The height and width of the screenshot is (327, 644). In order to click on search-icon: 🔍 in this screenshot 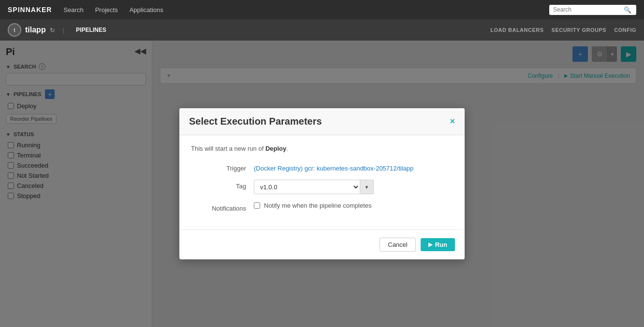, I will do `click(628, 10)`.